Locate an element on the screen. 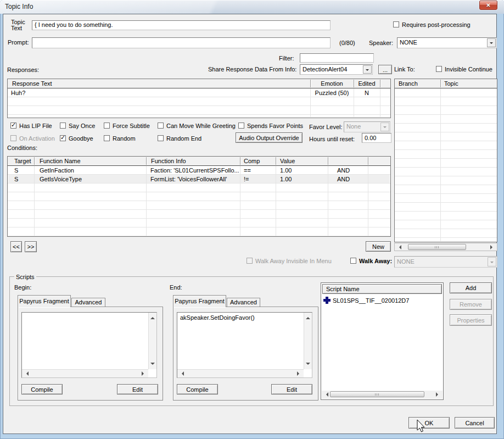 This screenshot has width=504, height=439. remove-script-button: Remove is located at coordinates (471, 304).